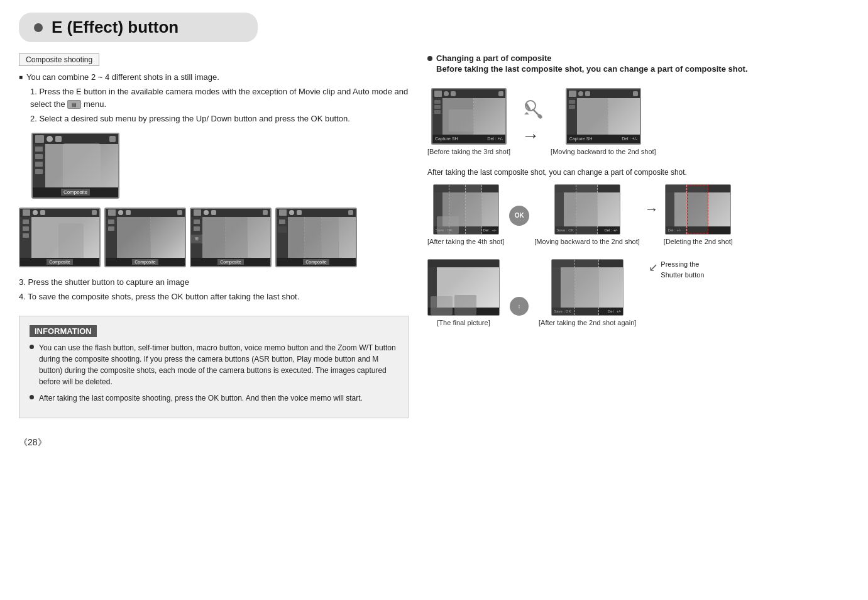 This screenshot has height=600, width=868. What do you see at coordinates (683, 264) in the screenshot?
I see `pressing-text-1: Pressing the` at bounding box center [683, 264].